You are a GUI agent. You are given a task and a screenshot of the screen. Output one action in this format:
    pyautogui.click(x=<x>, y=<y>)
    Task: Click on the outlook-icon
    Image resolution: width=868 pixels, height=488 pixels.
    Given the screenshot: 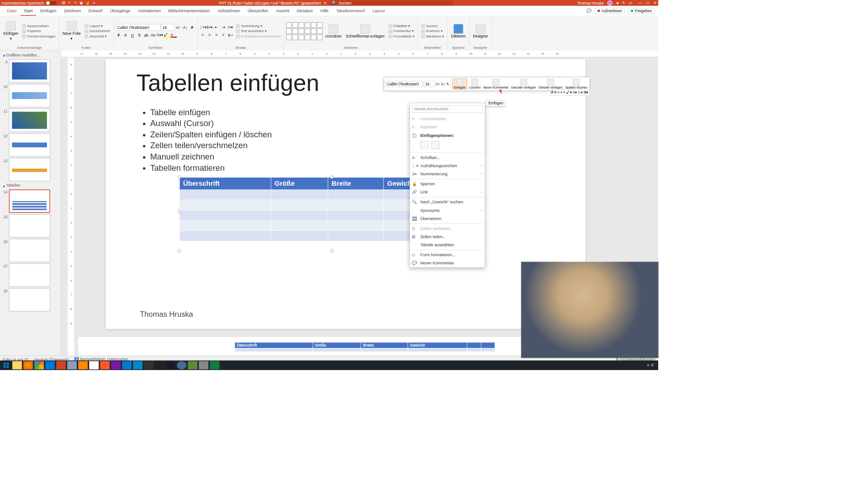 What is the action you would take?
    pyautogui.click(x=50, y=365)
    